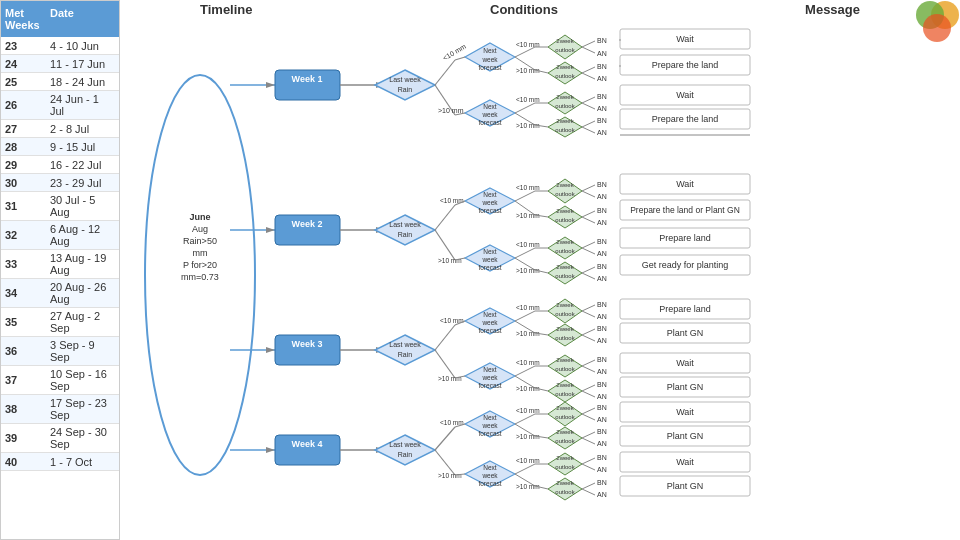 This screenshot has width=960, height=540. Describe the element at coordinates (82, 322) in the screenshot. I see `date-range: 27 Aug - 2 Sep` at that location.